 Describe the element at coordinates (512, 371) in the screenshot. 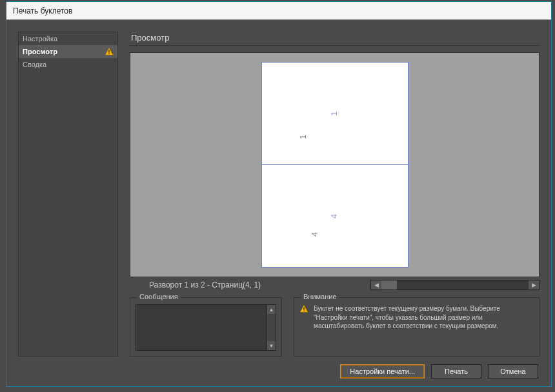

I see `button-label: Отмена` at that location.